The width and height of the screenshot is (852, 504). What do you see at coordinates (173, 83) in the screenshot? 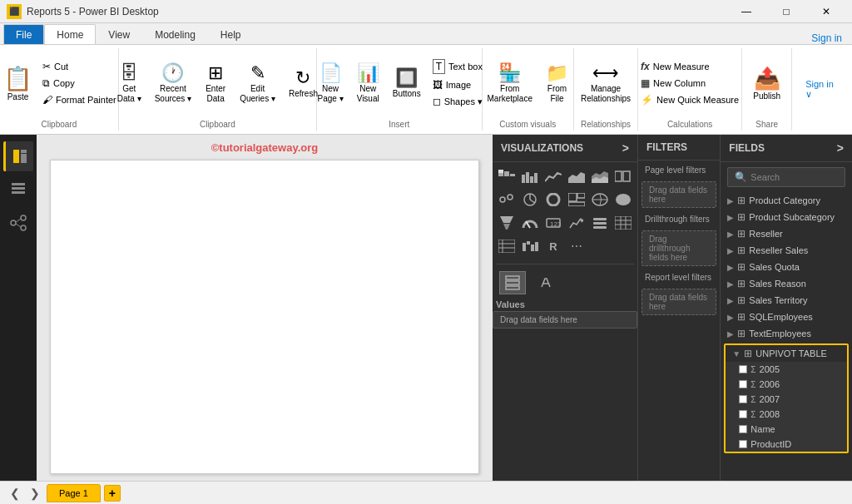
I see `recent-sources-button: 🕐 RecentSources ▾` at bounding box center [173, 83].